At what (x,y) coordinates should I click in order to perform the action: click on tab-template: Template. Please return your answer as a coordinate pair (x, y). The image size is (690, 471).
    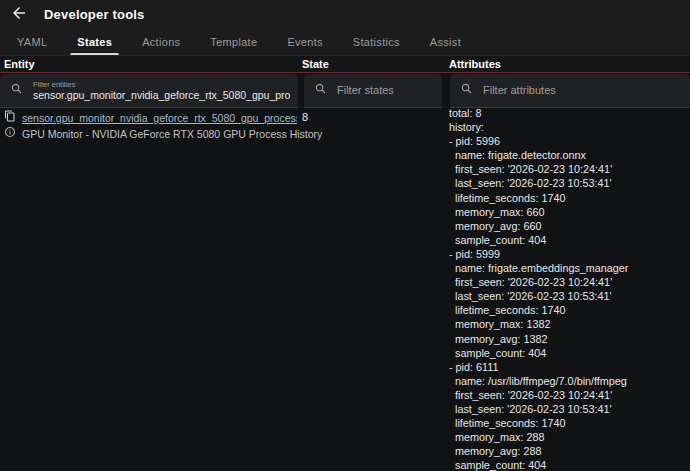
    Looking at the image, I should click on (234, 42).